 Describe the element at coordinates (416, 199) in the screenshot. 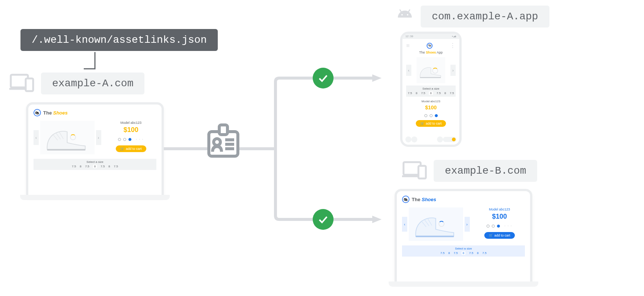

I see `brand-prefix-b: The` at that location.